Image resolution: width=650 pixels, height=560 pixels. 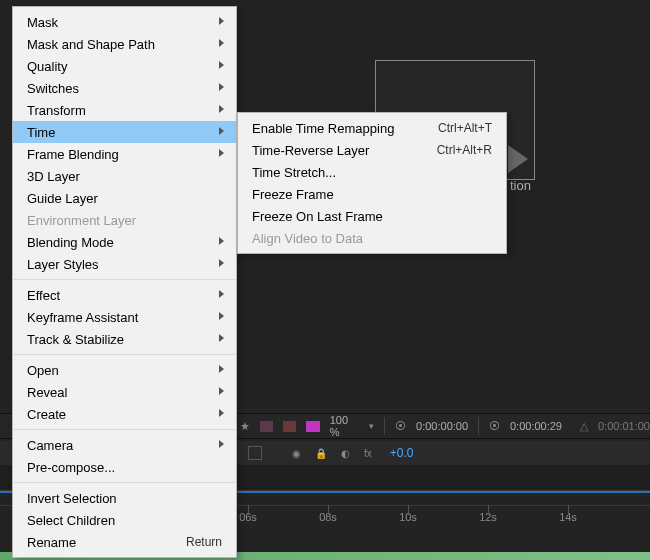 What do you see at coordinates (368, 454) in the screenshot?
I see `fx-icon: fx` at bounding box center [368, 454].